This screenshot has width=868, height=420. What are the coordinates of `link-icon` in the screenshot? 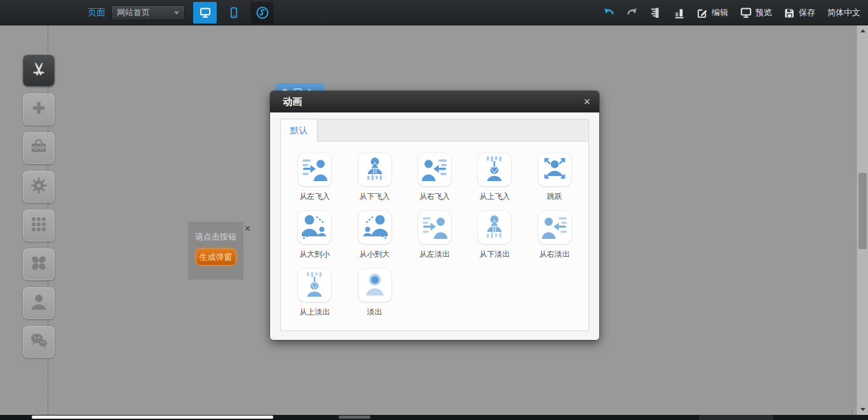 It's located at (262, 13).